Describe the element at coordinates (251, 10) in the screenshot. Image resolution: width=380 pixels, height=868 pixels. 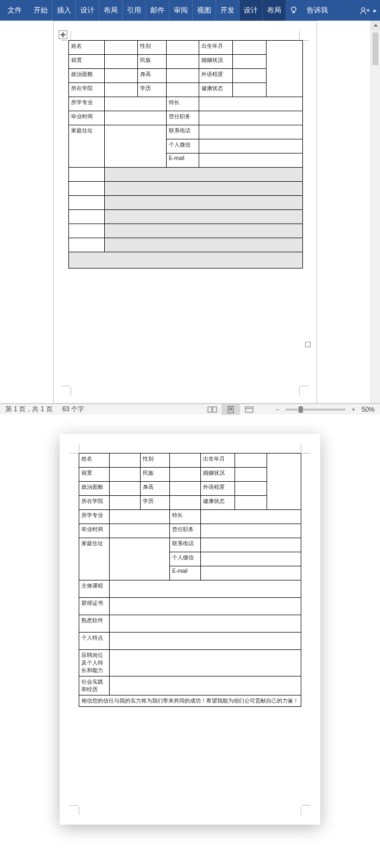
I see `tab-table-design: 设计` at that location.